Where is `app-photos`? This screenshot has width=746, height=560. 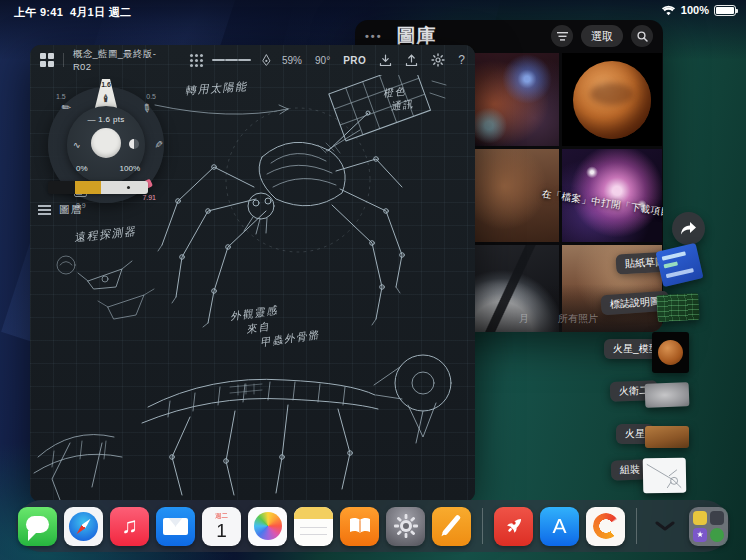 app-photos is located at coordinates (268, 526).